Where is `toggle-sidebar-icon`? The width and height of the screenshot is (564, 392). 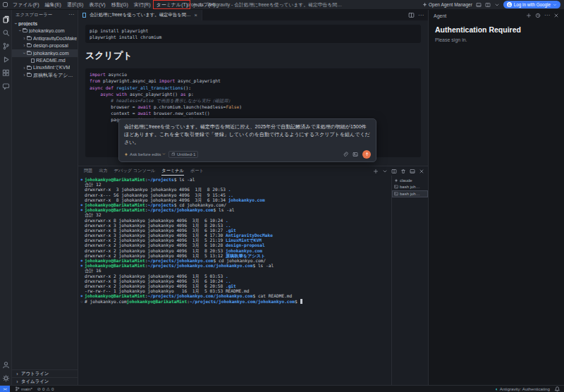
toggle-sidebar-icon is located at coordinates (488, 5).